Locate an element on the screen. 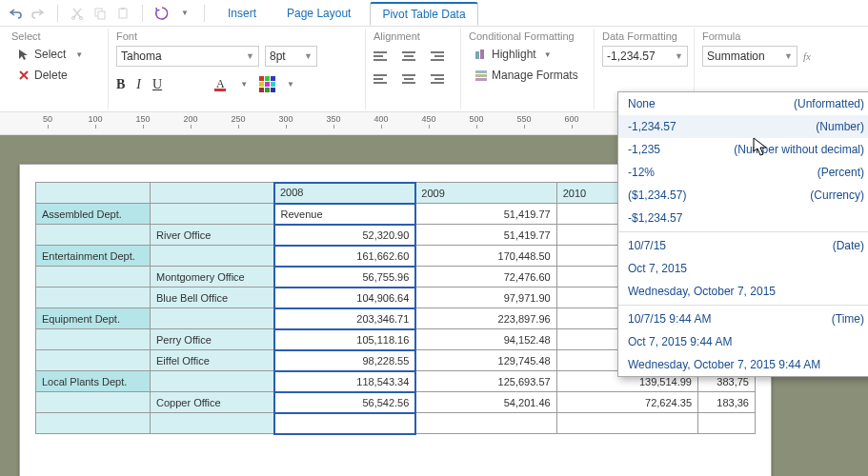 Image resolution: width=868 pixels, height=476 pixels. data-cell: 223,897.96 is located at coordinates (486, 319).